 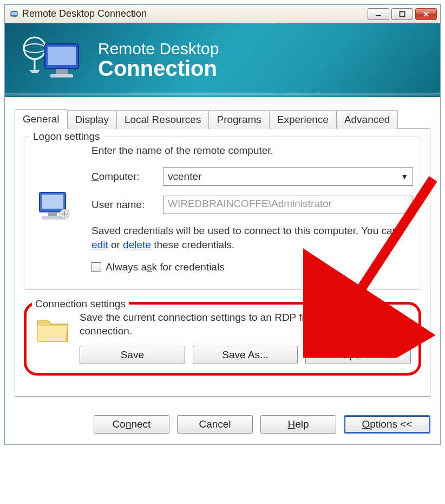 What do you see at coordinates (222, 60) in the screenshot?
I see `banner: Remote Desktop Connection` at bounding box center [222, 60].